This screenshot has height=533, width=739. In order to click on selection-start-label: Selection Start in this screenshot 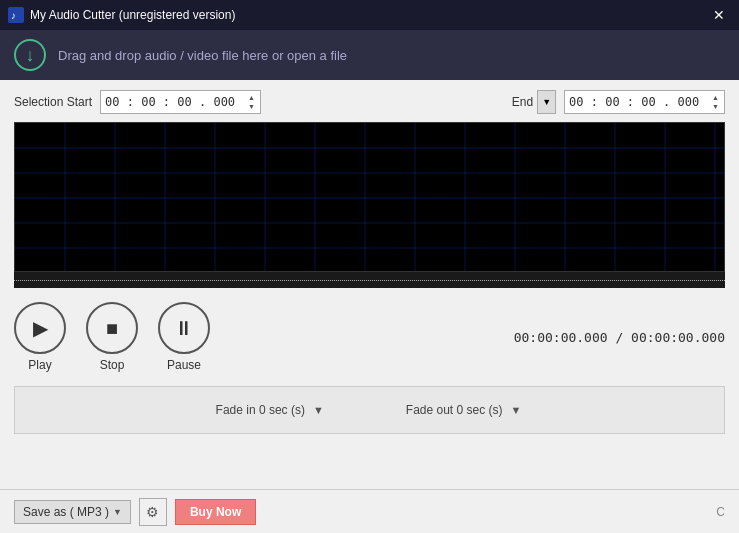, I will do `click(53, 102)`.